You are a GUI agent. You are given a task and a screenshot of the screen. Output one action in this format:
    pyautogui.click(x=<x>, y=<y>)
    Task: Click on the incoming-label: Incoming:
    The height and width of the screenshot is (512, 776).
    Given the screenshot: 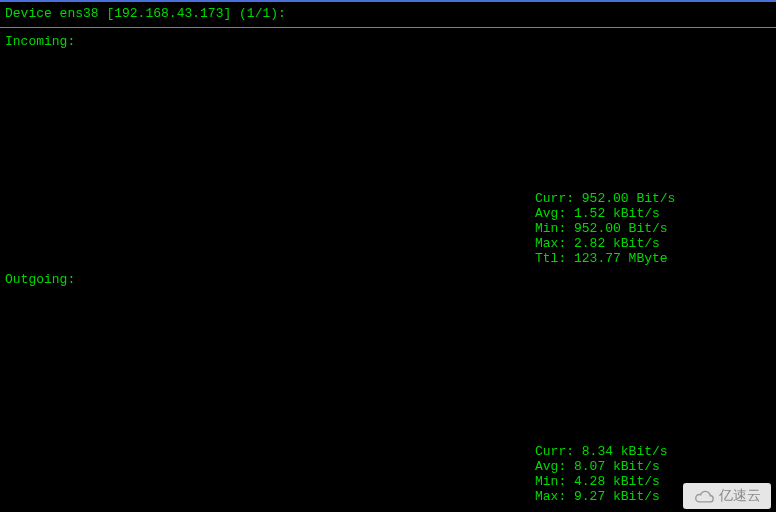 What is the action you would take?
    pyautogui.click(x=388, y=42)
    